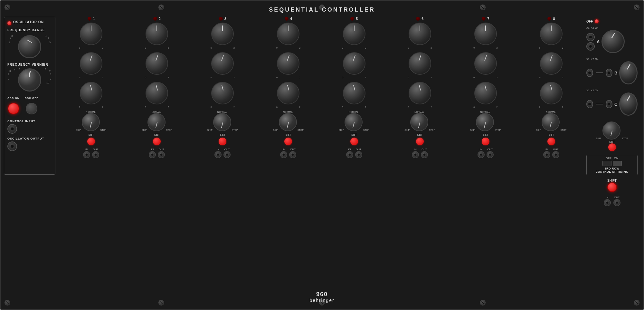  Describe the element at coordinates (611, 131) in the screenshot. I see `step-9-switch` at that location.